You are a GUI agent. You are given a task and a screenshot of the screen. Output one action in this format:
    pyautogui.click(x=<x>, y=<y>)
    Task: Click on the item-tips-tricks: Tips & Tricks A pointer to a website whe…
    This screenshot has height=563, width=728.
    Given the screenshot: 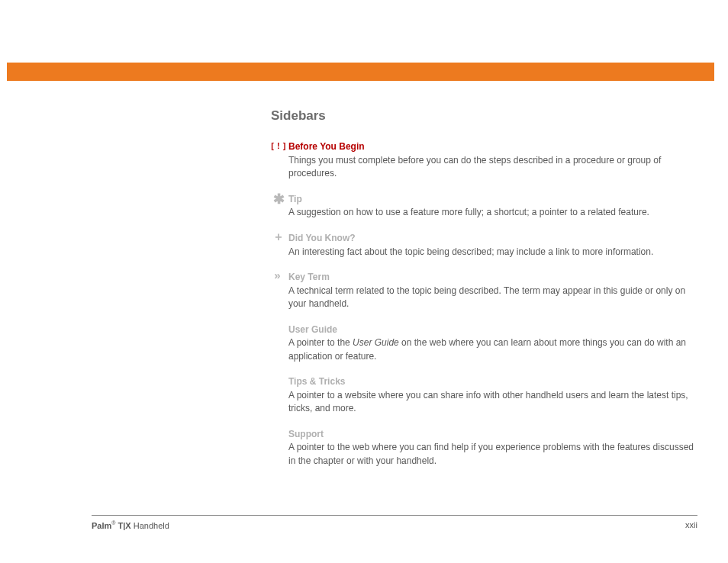 What is the action you would take?
    pyautogui.click(x=484, y=395)
    